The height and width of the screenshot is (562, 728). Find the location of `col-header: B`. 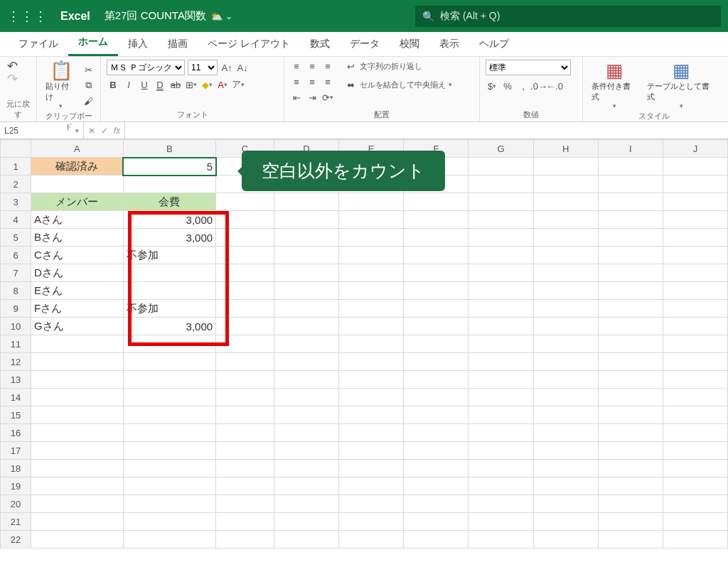

col-header: B is located at coordinates (169, 149).